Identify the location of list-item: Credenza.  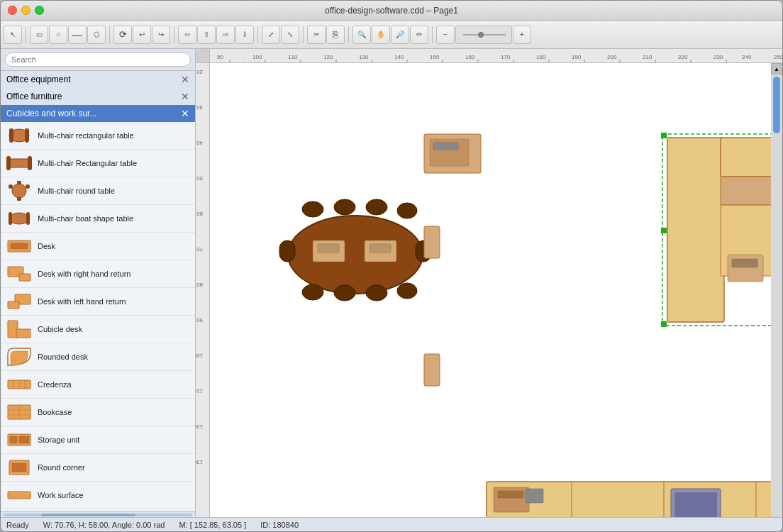
(98, 384).